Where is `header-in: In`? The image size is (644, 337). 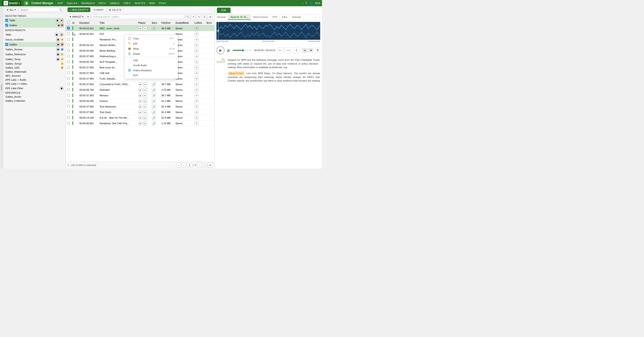 header-in: In is located at coordinates (74, 23).